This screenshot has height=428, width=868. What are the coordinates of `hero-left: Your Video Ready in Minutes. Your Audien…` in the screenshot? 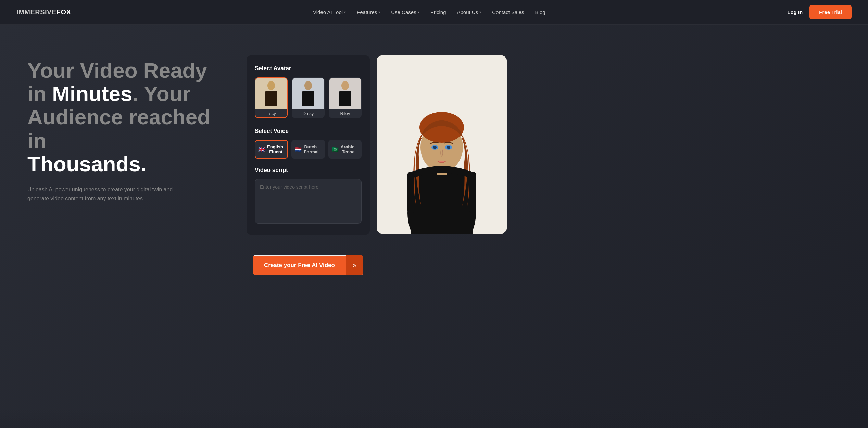 It's located at (127, 127).